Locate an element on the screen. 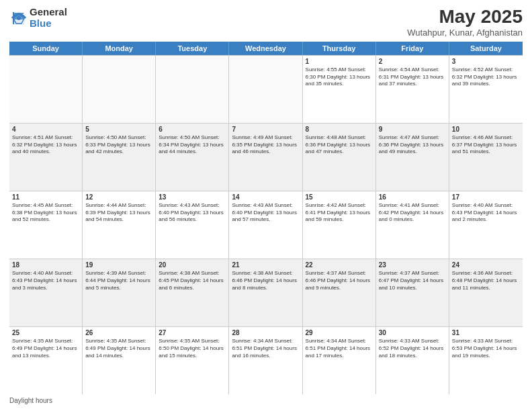 This screenshot has width=532, height=411. cell-daylight-text: Sunrise: 4:50 AM Sunset: 6:33 PM Dayligh… is located at coordinates (119, 145).